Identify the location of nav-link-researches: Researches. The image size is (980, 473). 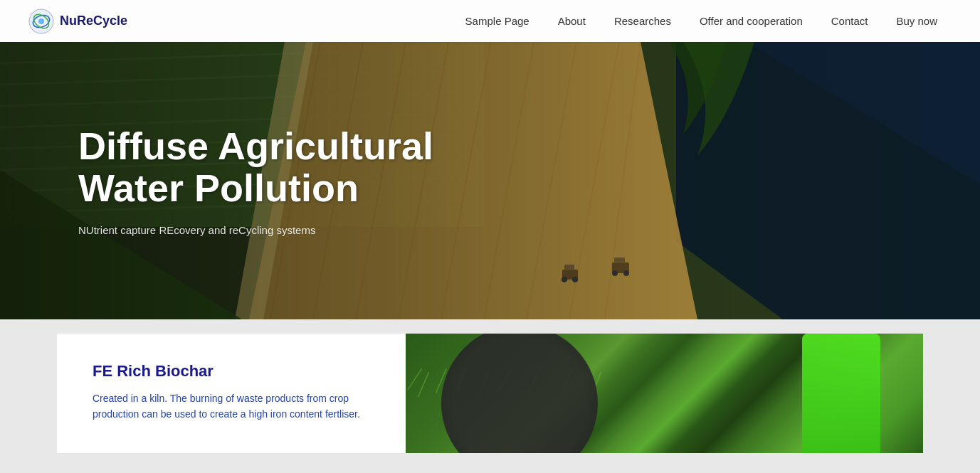
(643, 21).